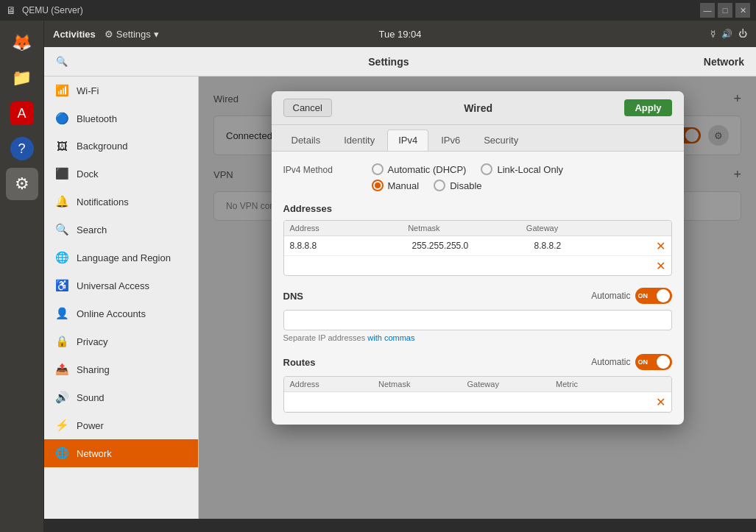  What do you see at coordinates (654, 296) in the screenshot?
I see `dns-toggle` at bounding box center [654, 296].